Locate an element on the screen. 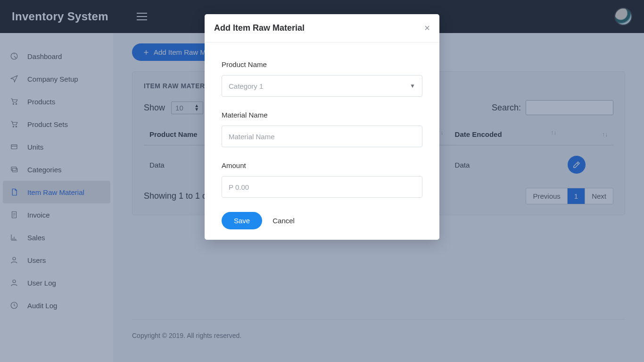  product-name-label: Product Name is located at coordinates (322, 64).